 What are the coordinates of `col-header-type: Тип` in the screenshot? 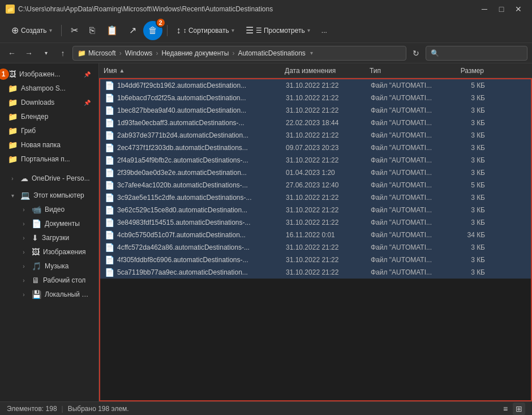 It's located at (406, 71).